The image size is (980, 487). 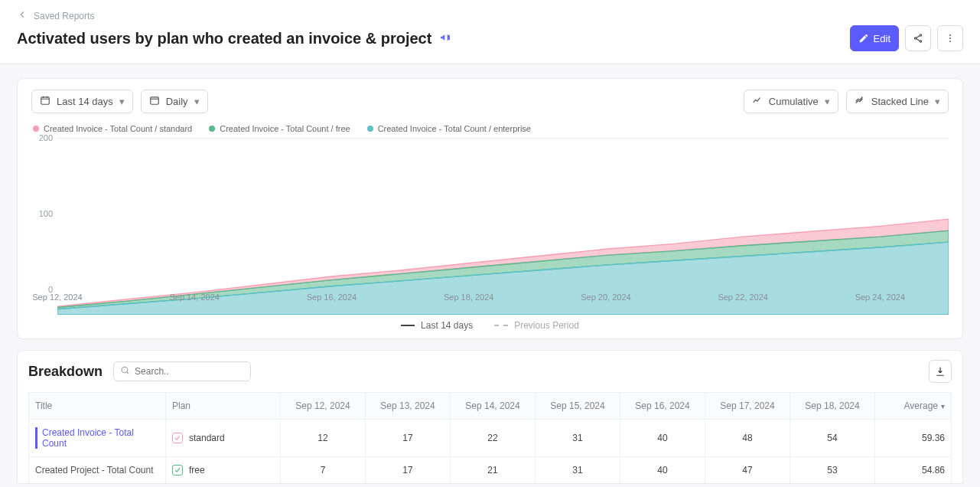 I want to click on breakdown-search-input, so click(x=192, y=371).